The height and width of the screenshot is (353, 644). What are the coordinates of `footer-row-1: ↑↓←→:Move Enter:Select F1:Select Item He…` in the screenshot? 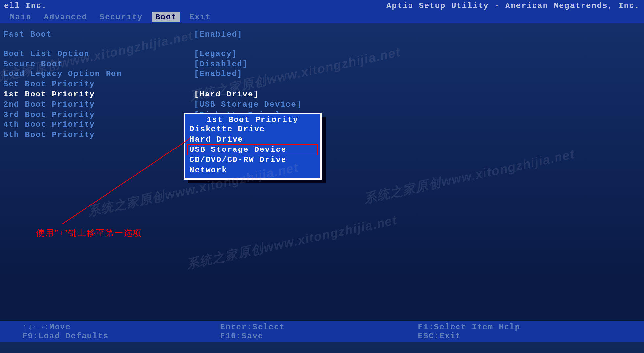 It's located at (322, 327).